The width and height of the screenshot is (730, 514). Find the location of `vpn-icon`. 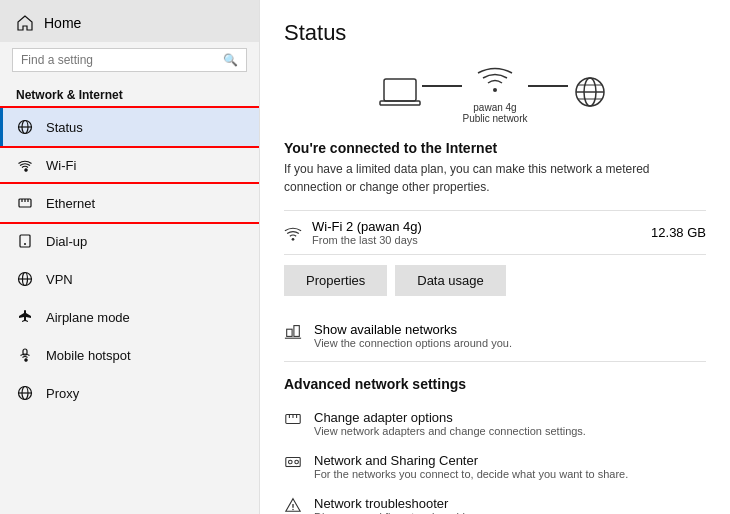

vpn-icon is located at coordinates (25, 279).